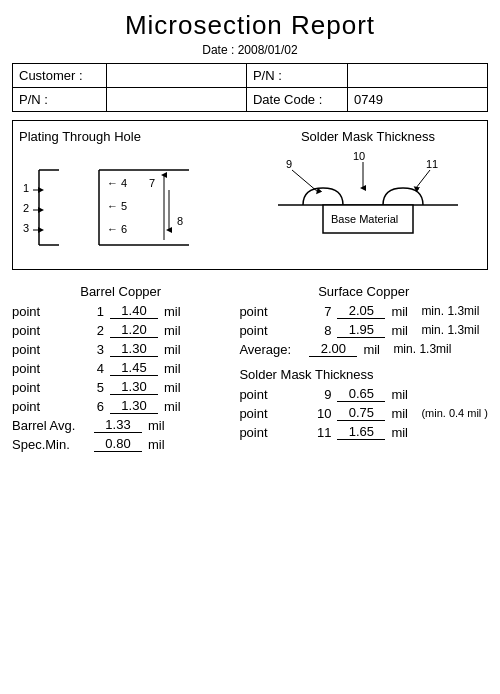  Describe the element at coordinates (321, 414) in the screenshot. I see `solder-pt-10: 10` at that location.